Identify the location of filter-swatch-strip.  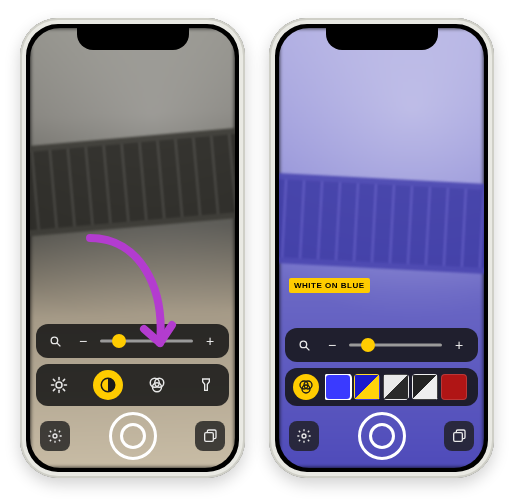
(398, 387).